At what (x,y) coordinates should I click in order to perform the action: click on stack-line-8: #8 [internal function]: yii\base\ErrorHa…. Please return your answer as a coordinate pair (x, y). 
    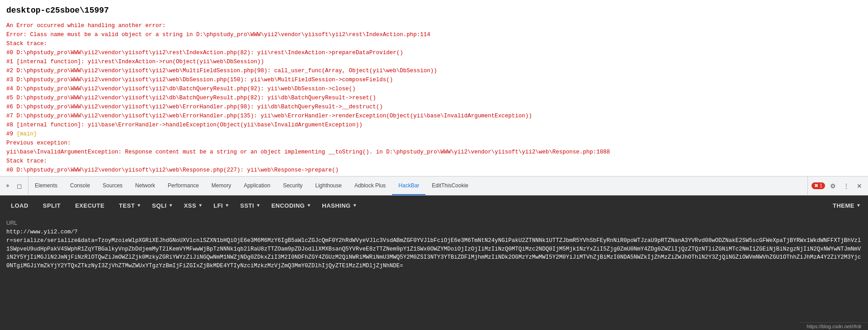
    Looking at the image, I should click on (184, 125).